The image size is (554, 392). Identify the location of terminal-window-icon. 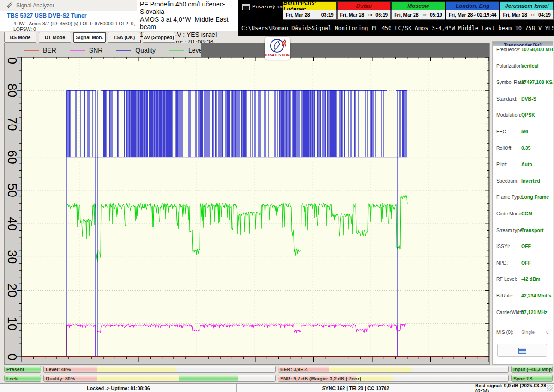
(246, 7).